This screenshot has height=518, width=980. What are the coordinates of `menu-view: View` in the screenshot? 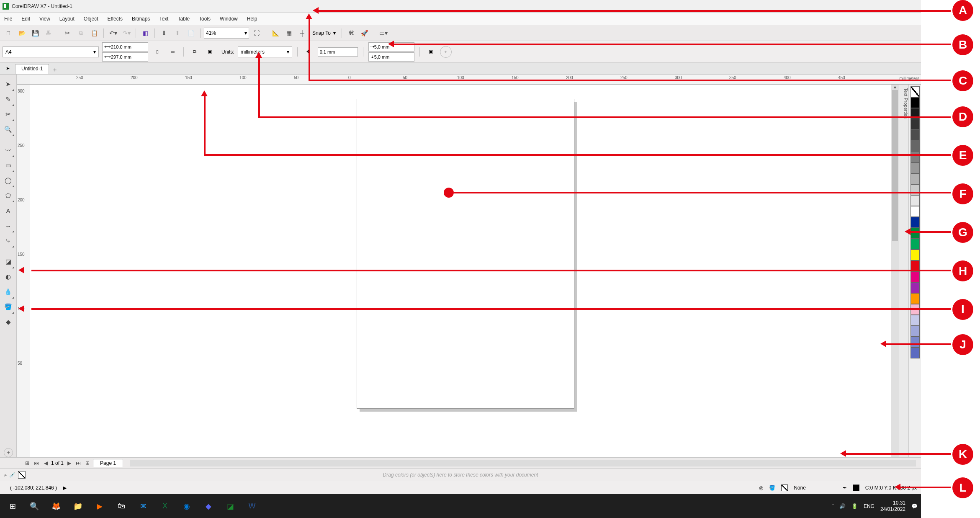 It's located at (45, 19).